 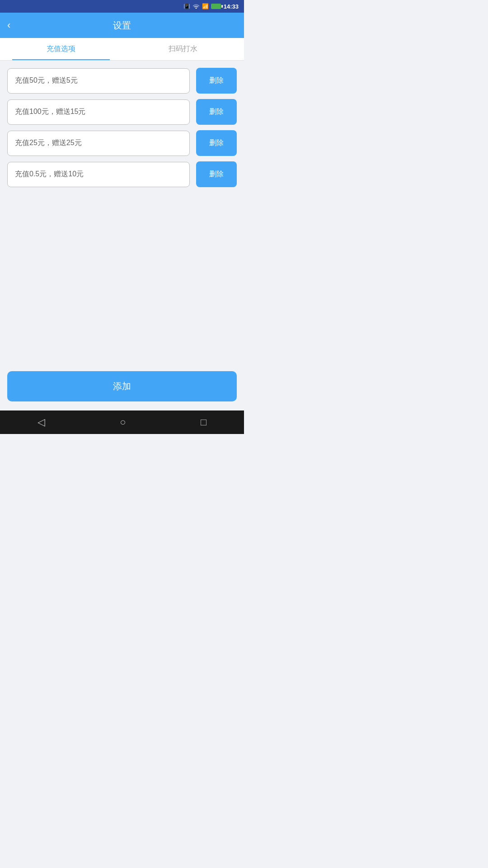 I want to click on nav-back-icon: ◁, so click(x=42, y=422).